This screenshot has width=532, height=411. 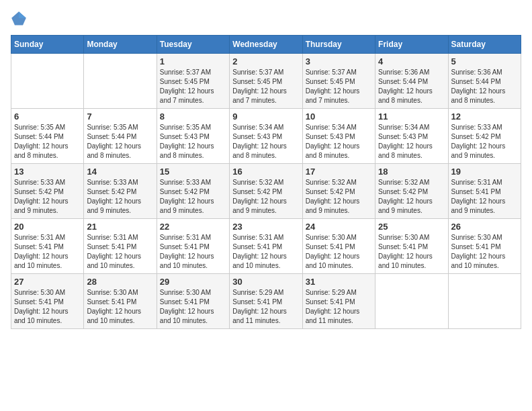 I want to click on calendar-cell: 30Sunrise: 5:29 AMSunset: 5:41 PMDayligh…, so click(x=266, y=302).